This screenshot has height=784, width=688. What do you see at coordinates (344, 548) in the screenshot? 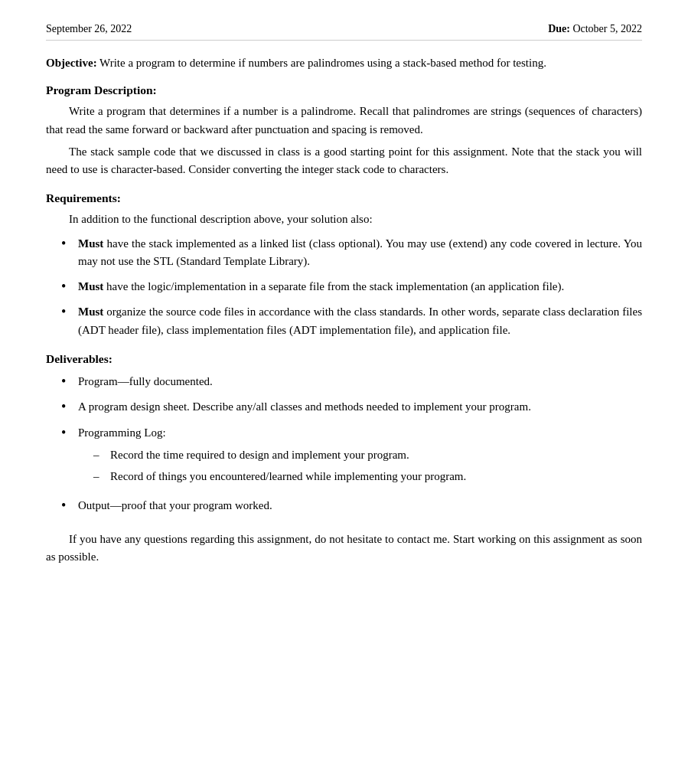
I see `closing-paragraph: If you have any questions regarding this…` at bounding box center [344, 548].